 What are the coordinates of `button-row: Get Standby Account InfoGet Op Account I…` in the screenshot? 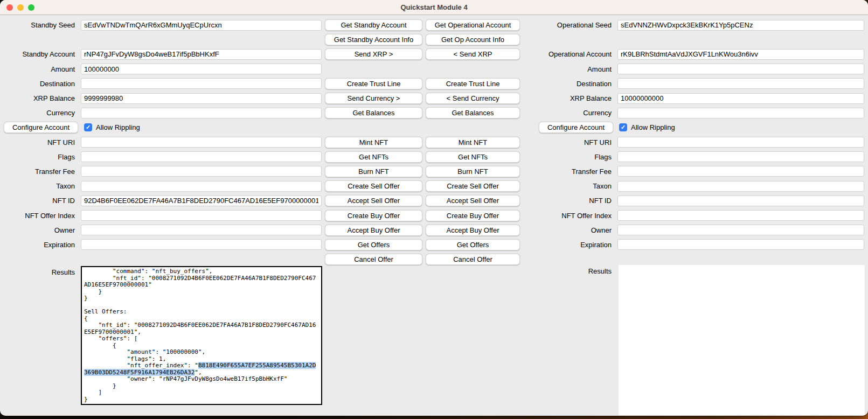 It's located at (422, 40).